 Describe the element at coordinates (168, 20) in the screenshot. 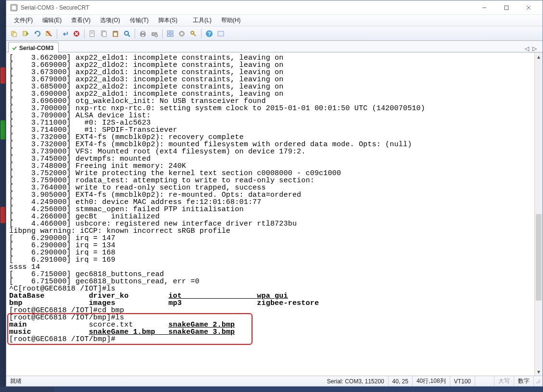

I see `menu-script: 脚本(S)` at that location.